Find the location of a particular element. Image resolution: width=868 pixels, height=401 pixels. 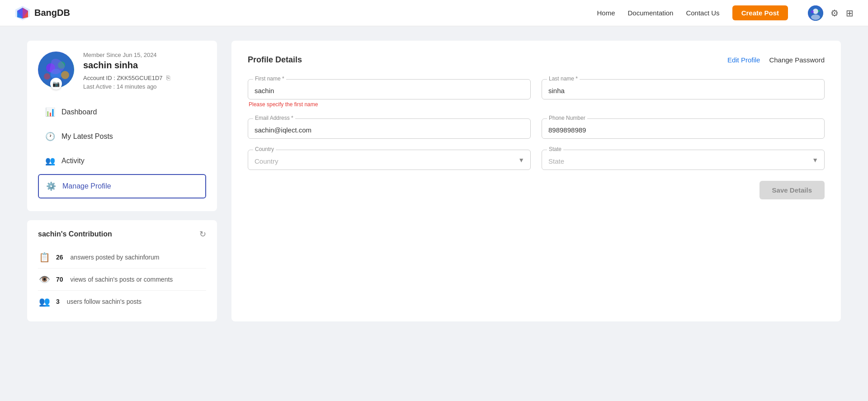

answers-text: answers posted by sachinforum is located at coordinates (115, 257).